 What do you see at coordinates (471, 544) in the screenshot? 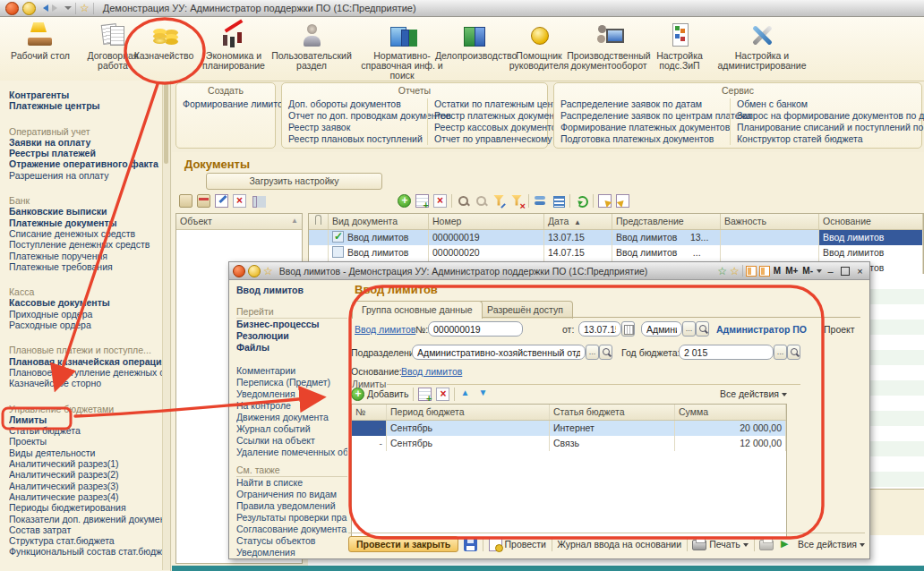
I see `save-icon` at bounding box center [471, 544].